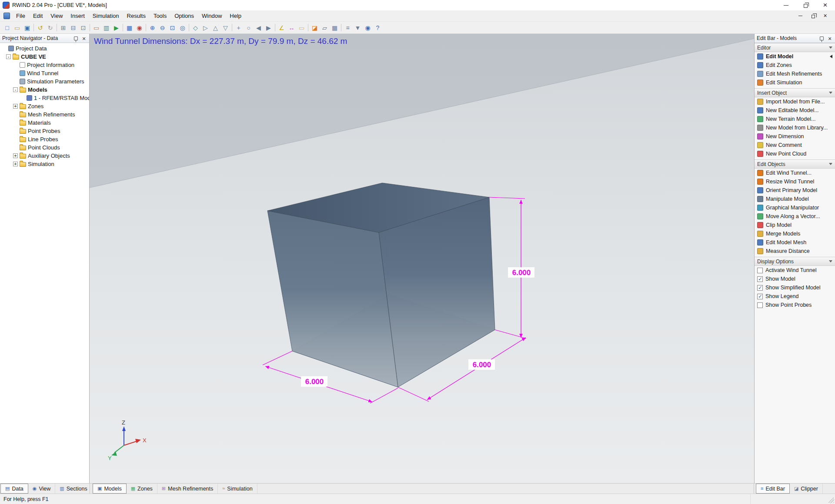 The image size is (835, 504). Describe the element at coordinates (130, 28) in the screenshot. I see `show-results-icon: ▦` at that location.